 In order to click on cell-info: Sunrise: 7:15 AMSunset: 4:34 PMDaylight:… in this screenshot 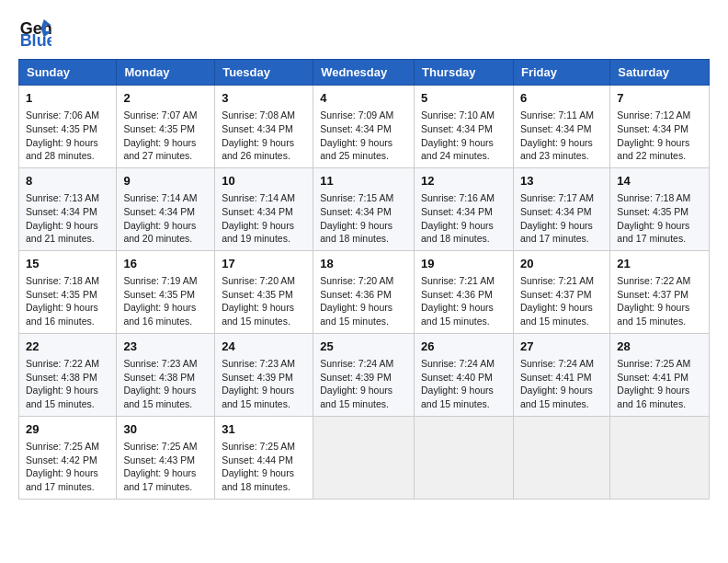, I will do `click(357, 218)`.